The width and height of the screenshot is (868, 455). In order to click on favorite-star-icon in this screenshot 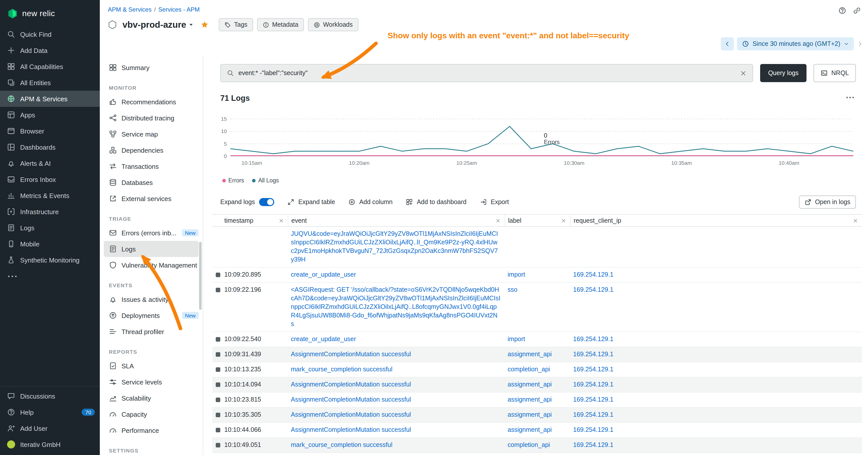, I will do `click(205, 25)`.